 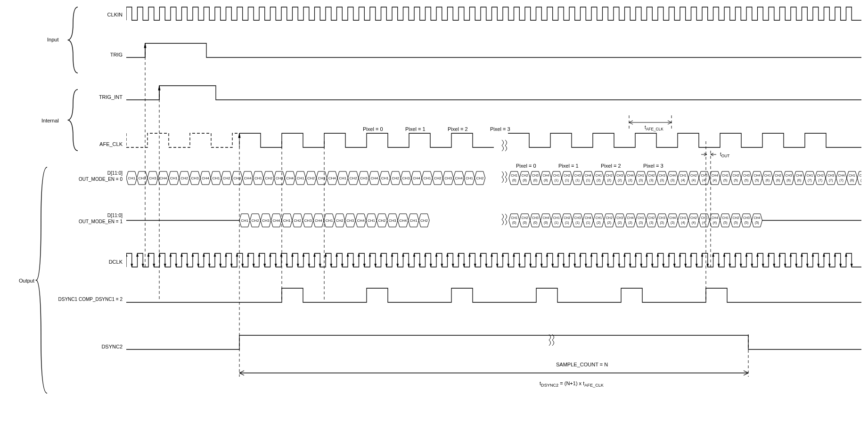 I want to click on waveform-trig, so click(x=494, y=51).